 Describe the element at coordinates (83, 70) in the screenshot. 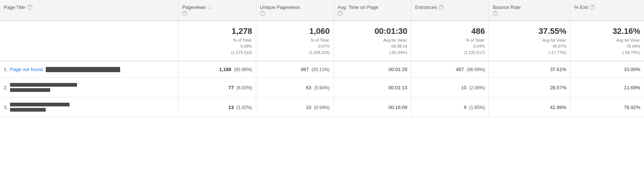

I see `data-bar` at that location.